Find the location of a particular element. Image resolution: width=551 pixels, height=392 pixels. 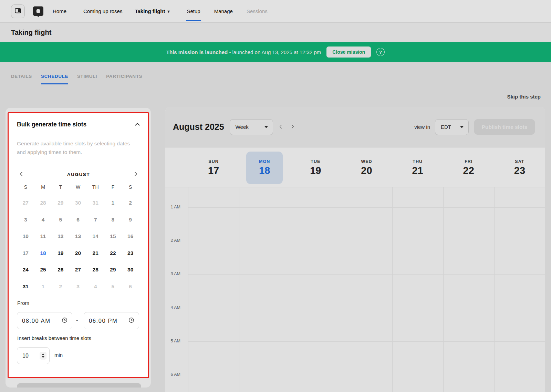

date-cell: 9 is located at coordinates (130, 220).